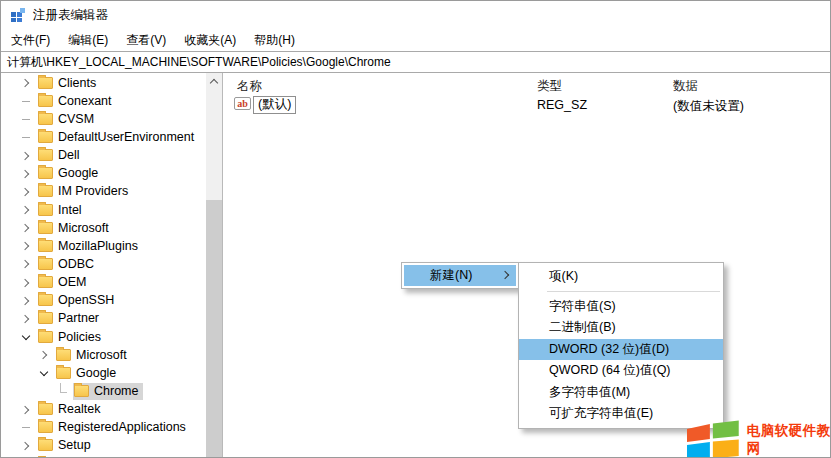  What do you see at coordinates (78, 173) in the screenshot?
I see `tree-item-label: Google` at bounding box center [78, 173].